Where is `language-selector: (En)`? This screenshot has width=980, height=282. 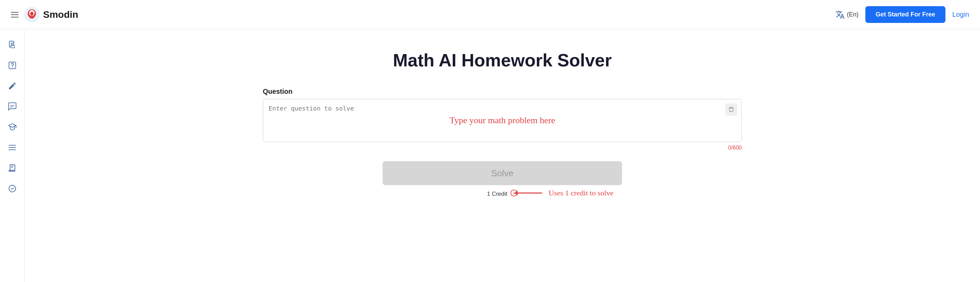 language-selector: (En) is located at coordinates (847, 14).